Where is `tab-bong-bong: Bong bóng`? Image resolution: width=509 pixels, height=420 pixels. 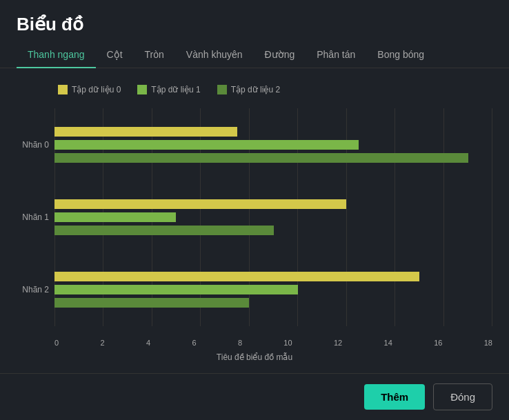 tab-bong-bong: Bong bóng is located at coordinates (401, 55).